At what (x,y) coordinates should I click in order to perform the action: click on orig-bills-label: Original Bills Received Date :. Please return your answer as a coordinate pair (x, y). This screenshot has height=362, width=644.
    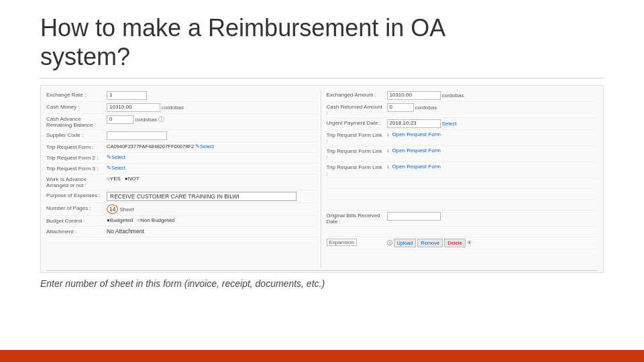
    Looking at the image, I should click on (357, 219).